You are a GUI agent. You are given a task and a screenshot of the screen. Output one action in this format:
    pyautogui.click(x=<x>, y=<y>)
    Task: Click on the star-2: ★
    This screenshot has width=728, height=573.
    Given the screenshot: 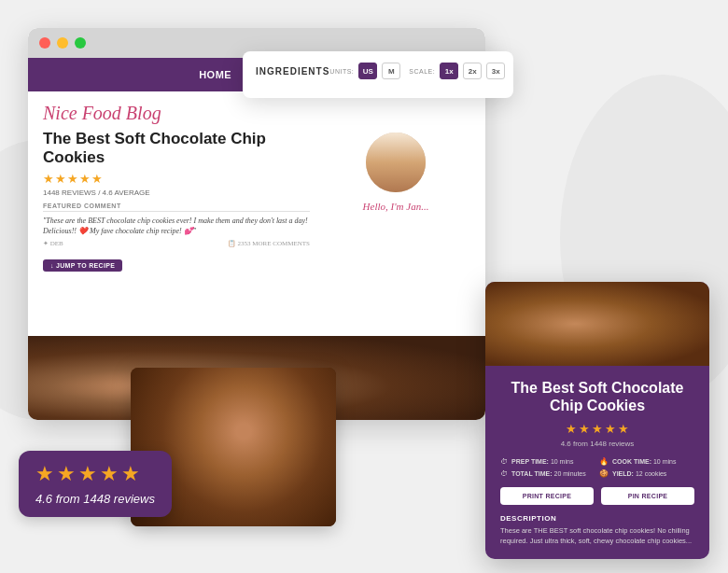 What is the action you would take?
    pyautogui.click(x=61, y=179)
    